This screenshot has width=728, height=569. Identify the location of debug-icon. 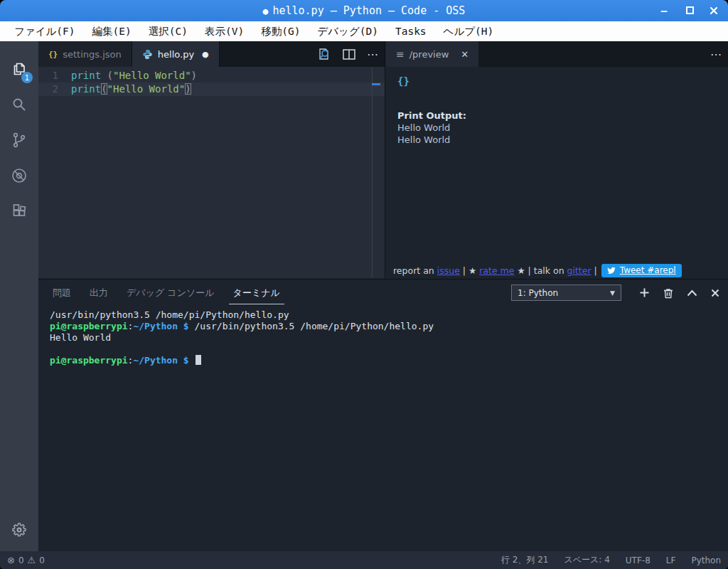
(19, 176).